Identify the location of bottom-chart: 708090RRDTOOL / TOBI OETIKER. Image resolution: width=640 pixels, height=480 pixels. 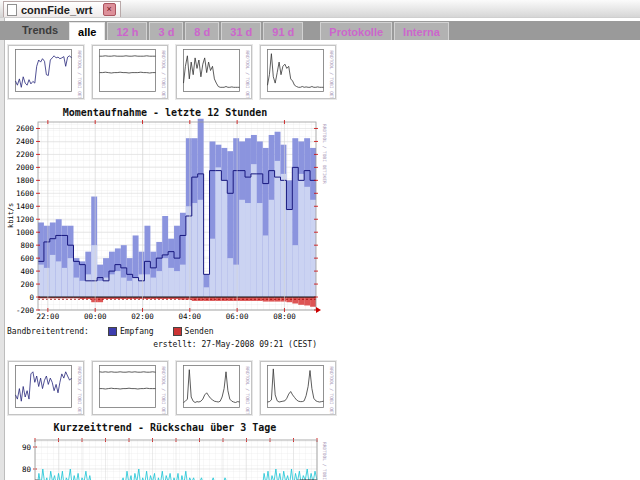
(166, 458).